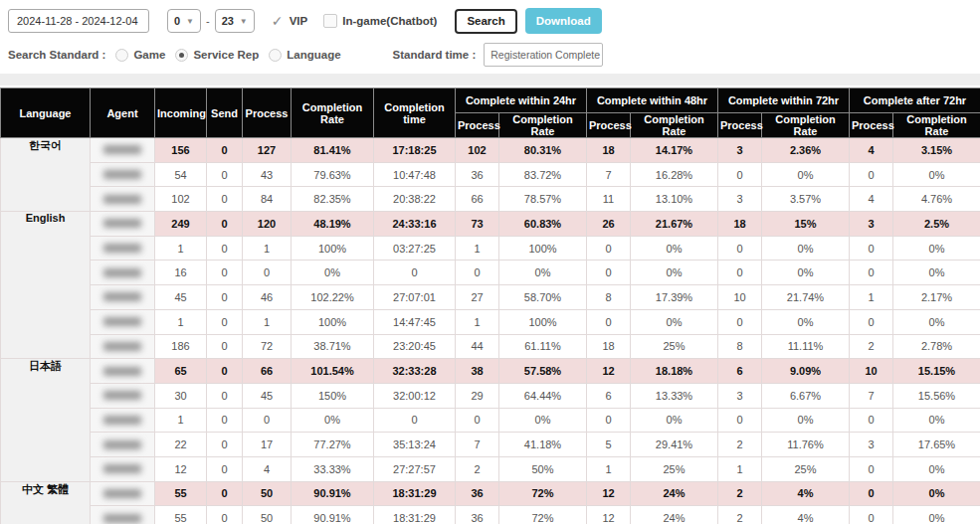  I want to click on cell-after72-process: 3, so click(872, 225).